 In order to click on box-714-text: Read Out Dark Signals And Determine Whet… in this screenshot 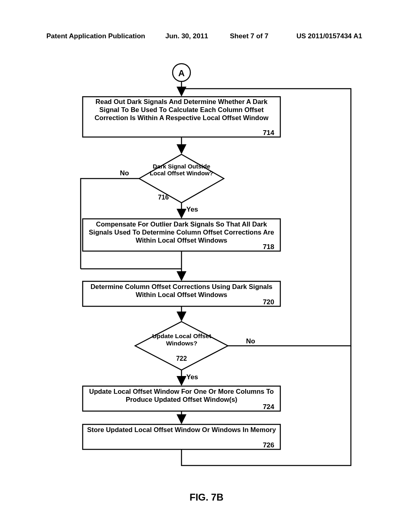, I will do `click(181, 110)`.